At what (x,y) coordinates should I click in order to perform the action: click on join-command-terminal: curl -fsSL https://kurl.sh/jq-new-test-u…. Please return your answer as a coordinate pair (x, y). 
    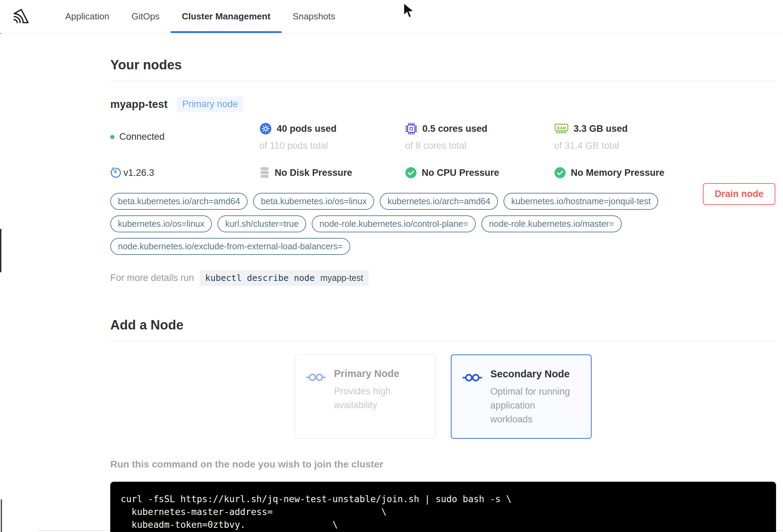
    Looking at the image, I should click on (443, 507).